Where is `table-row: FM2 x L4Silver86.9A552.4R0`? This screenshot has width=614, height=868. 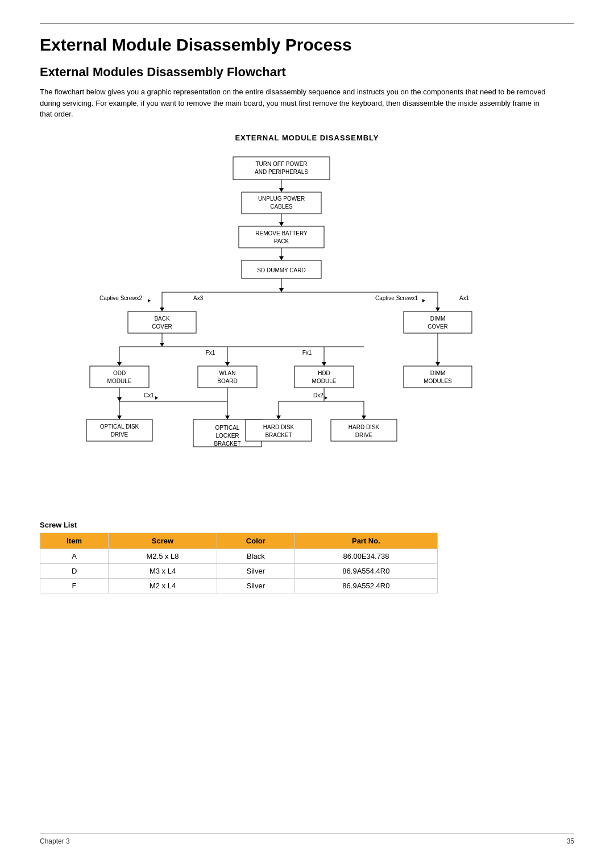 table-row: FM2 x L4Silver86.9A552.4R0 is located at coordinates (239, 585).